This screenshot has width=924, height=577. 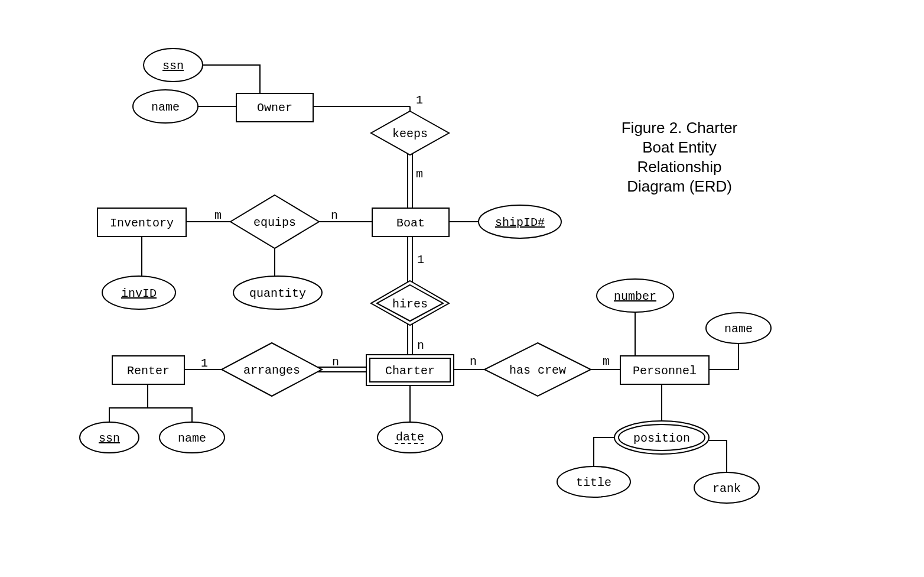 What do you see at coordinates (410, 303) in the screenshot?
I see `relationship-hires: hires` at bounding box center [410, 303].